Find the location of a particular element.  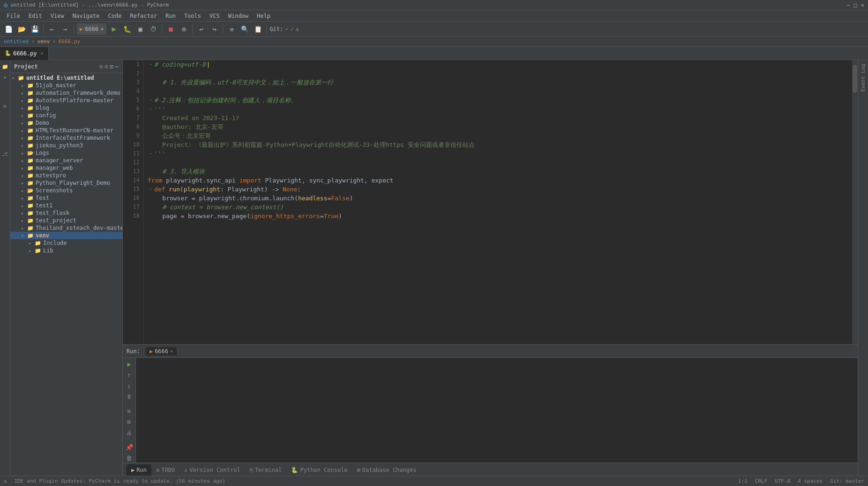

maximize-button: □ is located at coordinates (856, 5).